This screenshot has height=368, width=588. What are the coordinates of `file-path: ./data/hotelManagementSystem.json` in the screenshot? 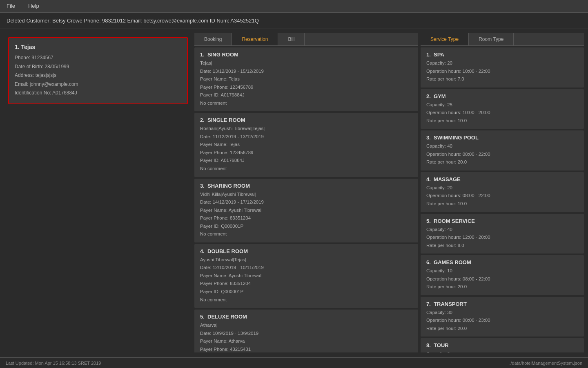 It's located at (546, 363).